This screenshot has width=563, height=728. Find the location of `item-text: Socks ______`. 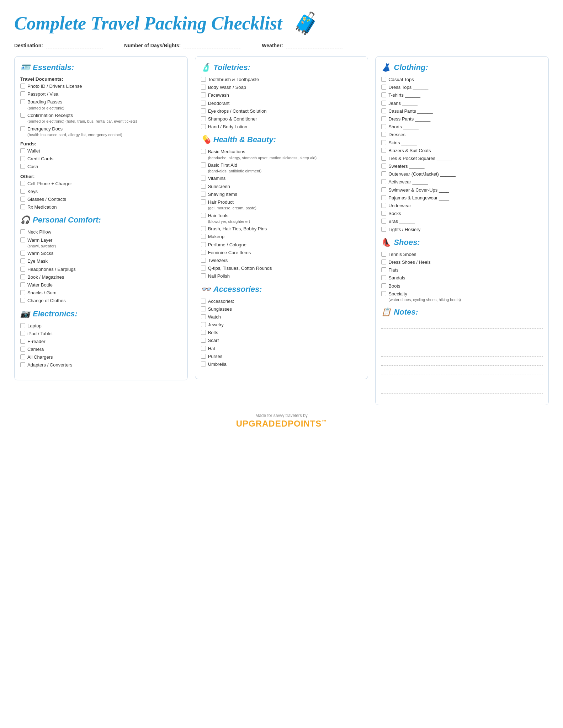

item-text: Socks ______ is located at coordinates (403, 214).